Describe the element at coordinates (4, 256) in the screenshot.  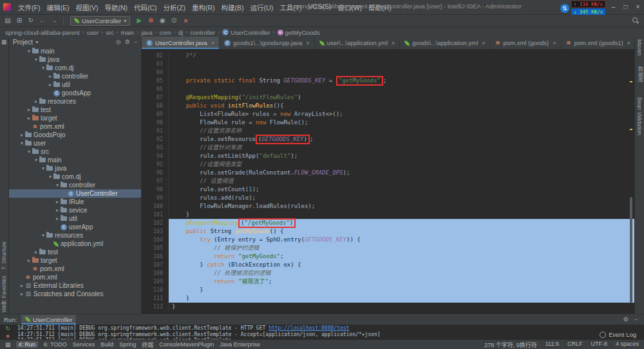
I see `tool-tab-7-structure: 7: Structure` at that location.